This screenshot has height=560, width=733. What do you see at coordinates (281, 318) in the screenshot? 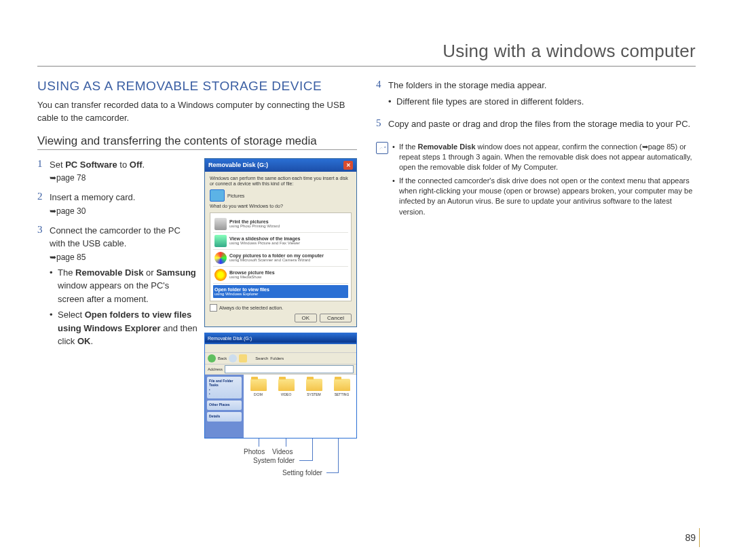
I see `dialog-buttons: OK Cancel` at bounding box center [281, 318].